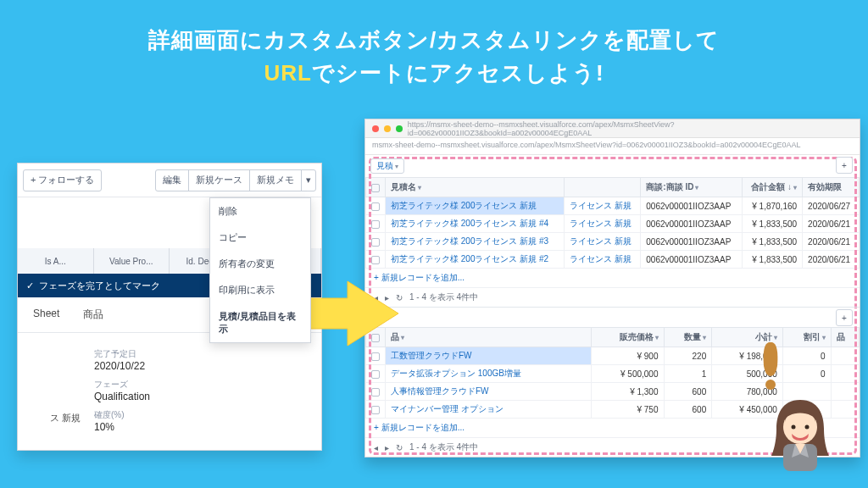 The image size is (868, 488). What do you see at coordinates (475, 207) in the screenshot?
I see `cell-quote-name: 初芝ライテック様 200ライセンス 新規` at bounding box center [475, 207].